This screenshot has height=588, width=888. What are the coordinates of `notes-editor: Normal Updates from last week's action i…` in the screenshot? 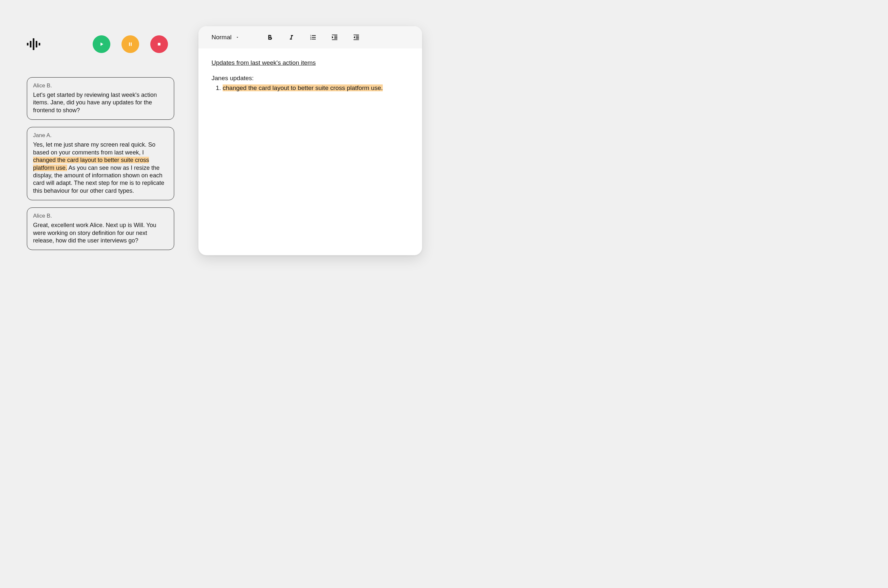 It's located at (310, 141).